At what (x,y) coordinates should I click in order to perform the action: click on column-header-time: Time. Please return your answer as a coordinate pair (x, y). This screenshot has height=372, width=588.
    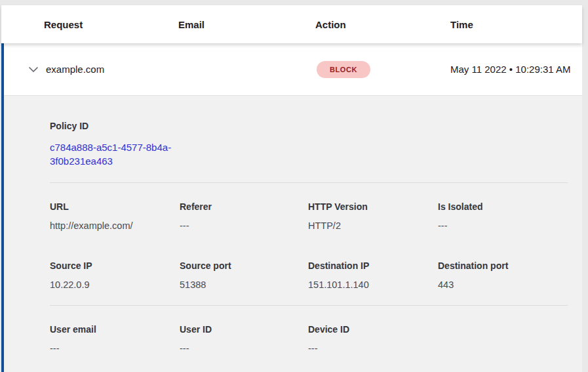
    Looking at the image, I should click on (517, 25).